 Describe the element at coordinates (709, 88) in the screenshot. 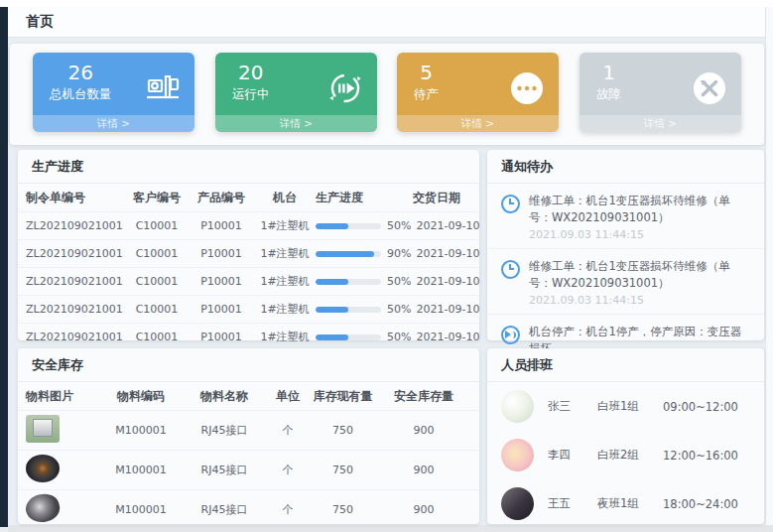

I see `repair-tools-icon` at that location.